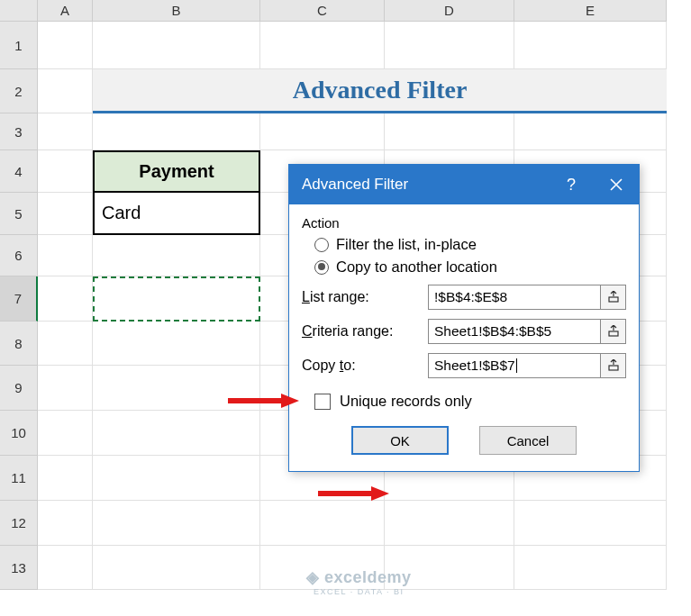 The height and width of the screenshot is (616, 691). What do you see at coordinates (425, 185) in the screenshot?
I see `dialog-title: Advanced Filter` at bounding box center [425, 185].